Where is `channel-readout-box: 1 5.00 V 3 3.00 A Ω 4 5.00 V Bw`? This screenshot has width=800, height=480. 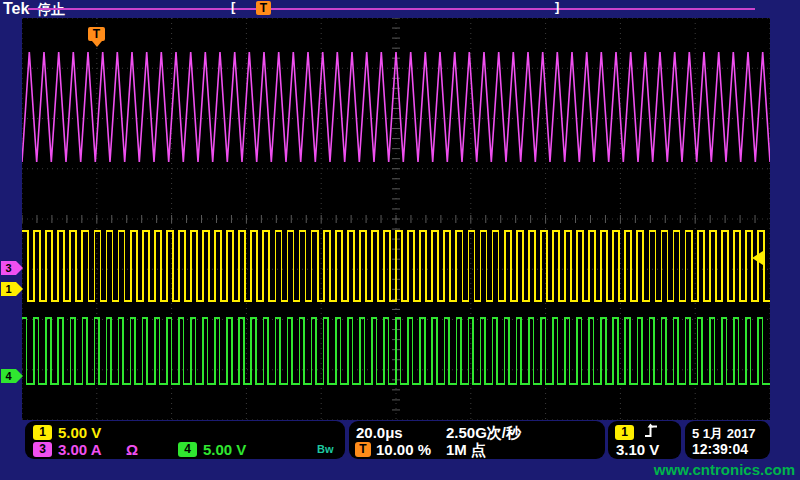 channel-readout-box: 1 5.00 V 3 3.00 A Ω 4 5.00 V Bw is located at coordinates (185, 440).